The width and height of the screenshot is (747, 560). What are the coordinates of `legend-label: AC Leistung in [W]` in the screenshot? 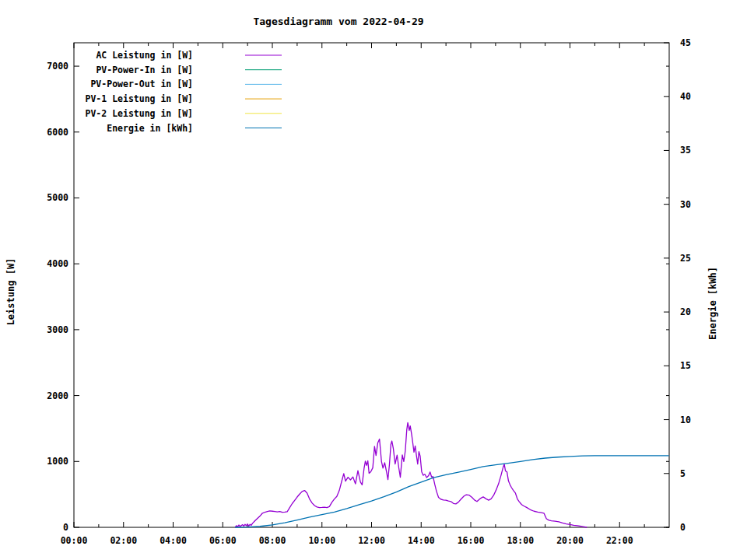 It's located at (145, 55).